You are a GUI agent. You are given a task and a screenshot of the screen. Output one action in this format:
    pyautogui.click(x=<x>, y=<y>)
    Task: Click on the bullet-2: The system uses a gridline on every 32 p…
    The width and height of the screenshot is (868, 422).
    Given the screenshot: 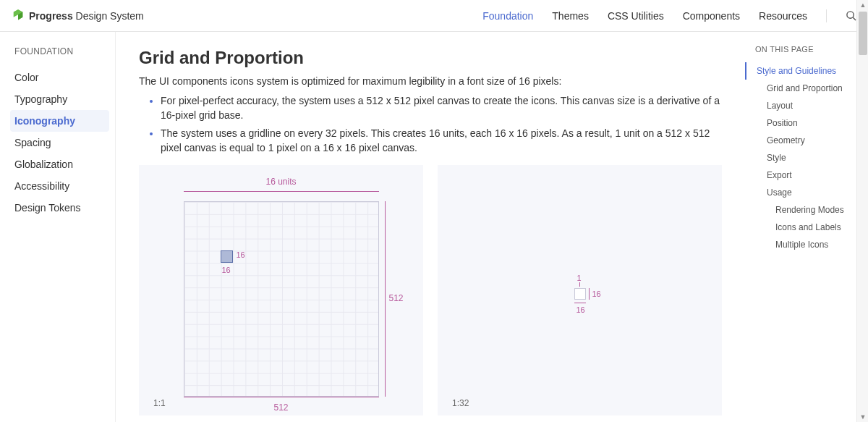 What is the action you would take?
    pyautogui.click(x=441, y=140)
    